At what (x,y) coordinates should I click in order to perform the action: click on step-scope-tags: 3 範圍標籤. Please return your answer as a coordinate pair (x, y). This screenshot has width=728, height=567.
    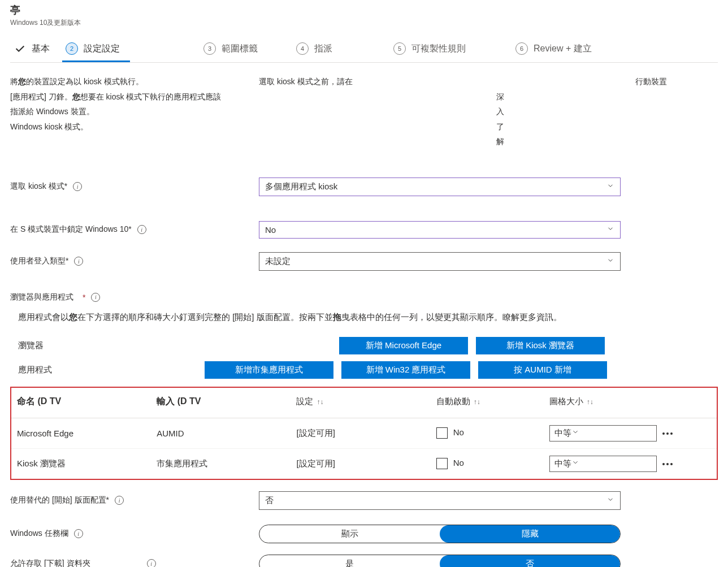
    Looking at the image, I should click on (234, 50).